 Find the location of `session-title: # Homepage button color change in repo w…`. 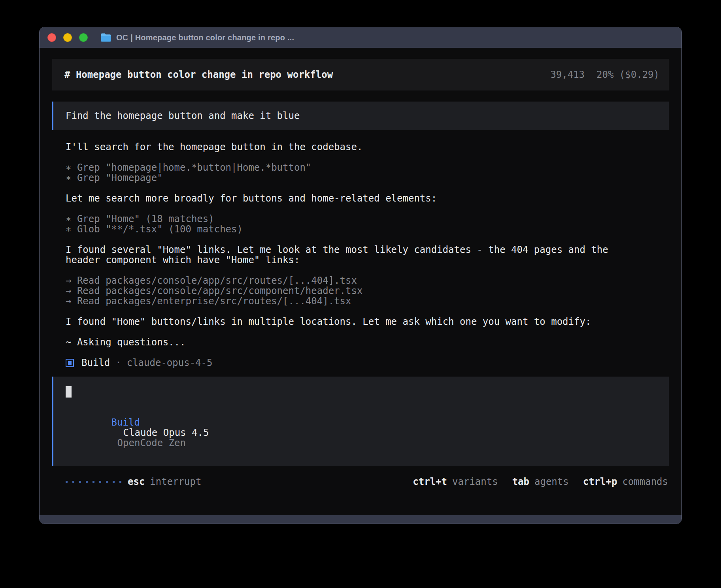

session-title: # Homepage button color change in repo w… is located at coordinates (198, 75).